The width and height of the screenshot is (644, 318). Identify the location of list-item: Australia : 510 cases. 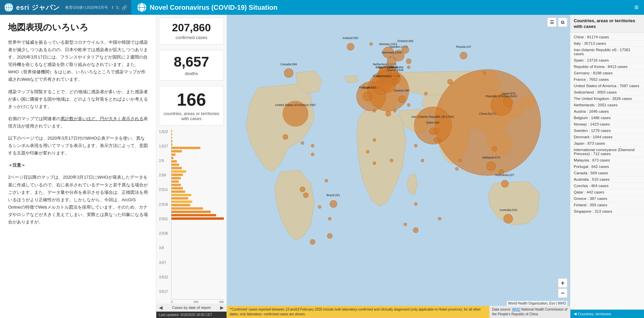
(607, 180).